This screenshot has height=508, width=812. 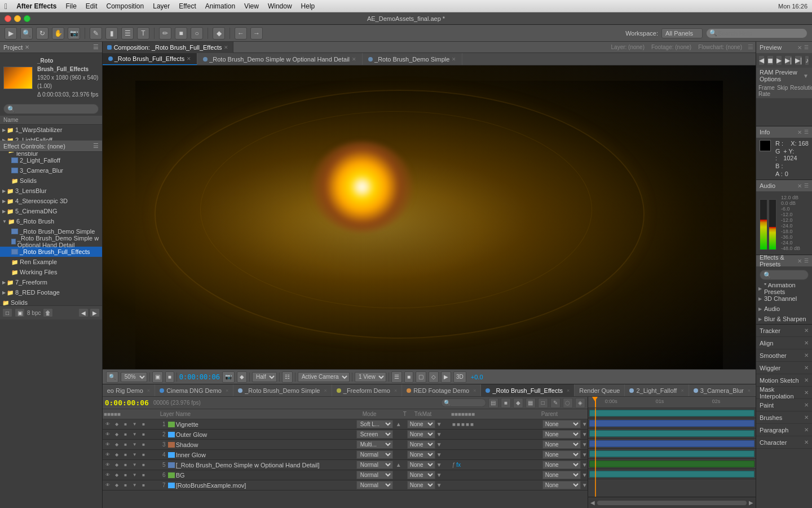 I want to click on viewer-grid-btn: ☷, so click(x=288, y=377).